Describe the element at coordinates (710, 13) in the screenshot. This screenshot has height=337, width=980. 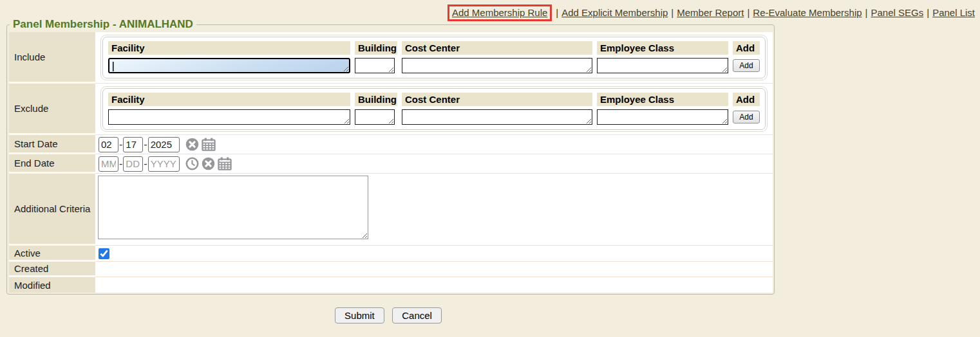
I see `nav-link-member-report: Member Report` at that location.